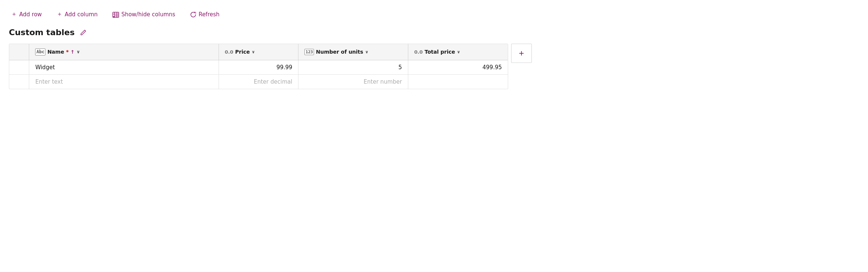  What do you see at coordinates (259, 67) in the screenshot?
I see `table-row: Widget 99.99 5 499.95` at bounding box center [259, 67].